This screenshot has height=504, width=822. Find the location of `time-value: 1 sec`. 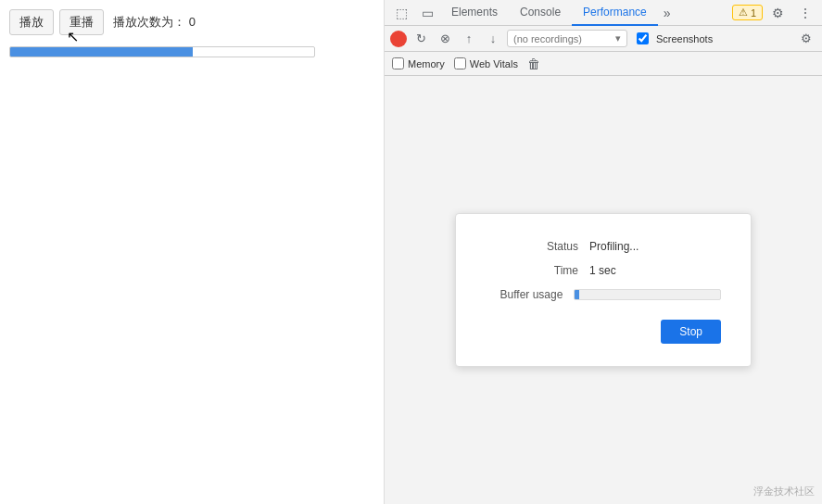

time-value: 1 sec is located at coordinates (602, 271).